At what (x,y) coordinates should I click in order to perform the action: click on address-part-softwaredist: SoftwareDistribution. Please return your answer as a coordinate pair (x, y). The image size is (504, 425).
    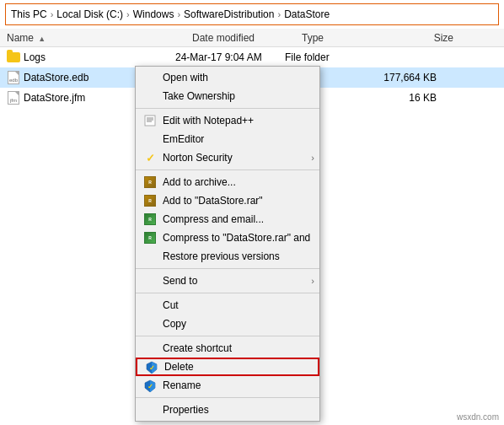
    Looking at the image, I should click on (229, 14).